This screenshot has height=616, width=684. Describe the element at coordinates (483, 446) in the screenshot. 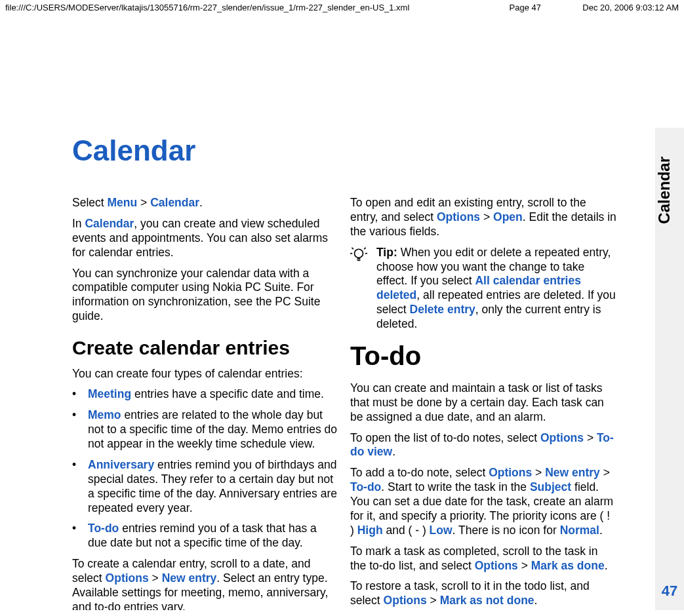

I see `paragraph: To open the list of to-do notes, select …` at that location.